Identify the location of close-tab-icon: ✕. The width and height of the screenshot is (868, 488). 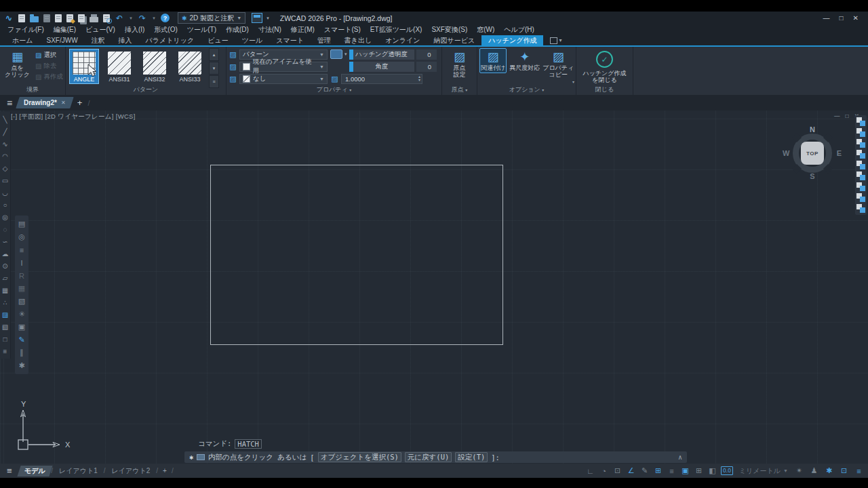
(64, 103).